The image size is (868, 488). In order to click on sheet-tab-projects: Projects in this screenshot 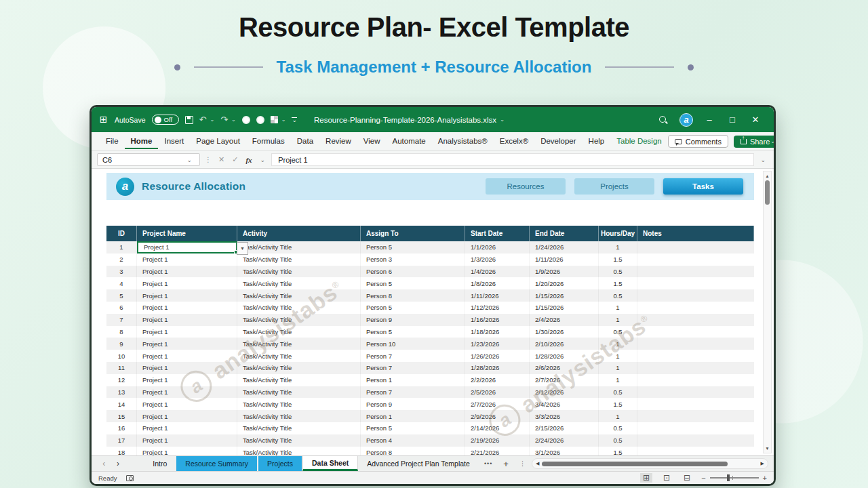, I will do `click(280, 464)`.